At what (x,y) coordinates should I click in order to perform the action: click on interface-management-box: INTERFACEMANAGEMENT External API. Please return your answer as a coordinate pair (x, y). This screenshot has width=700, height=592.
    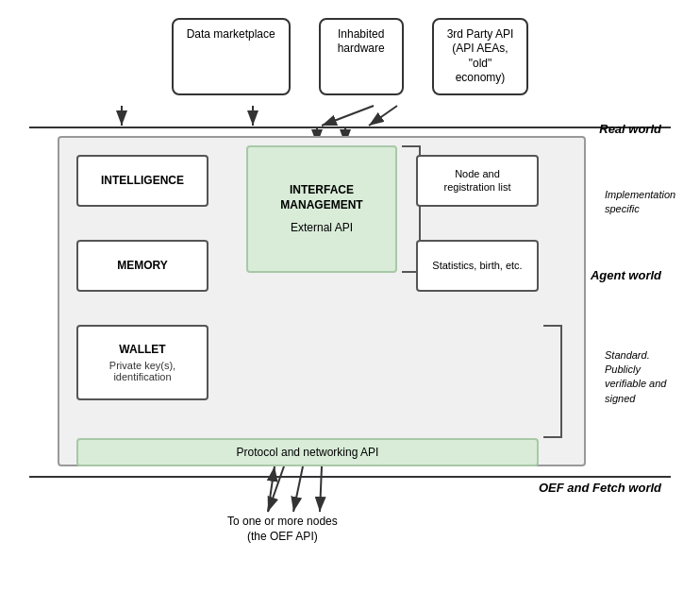
    Looking at the image, I should click on (322, 210).